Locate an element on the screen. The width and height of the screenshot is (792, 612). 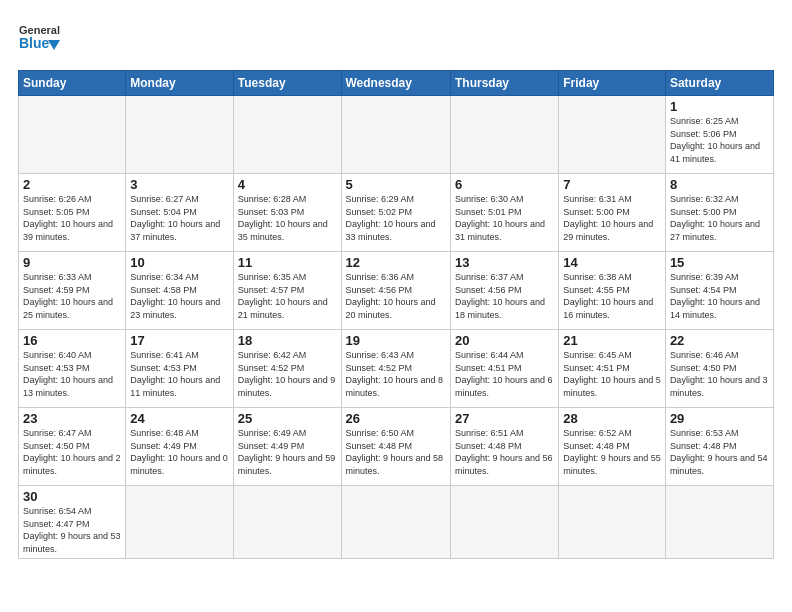
day-number: 17 is located at coordinates (179, 340).